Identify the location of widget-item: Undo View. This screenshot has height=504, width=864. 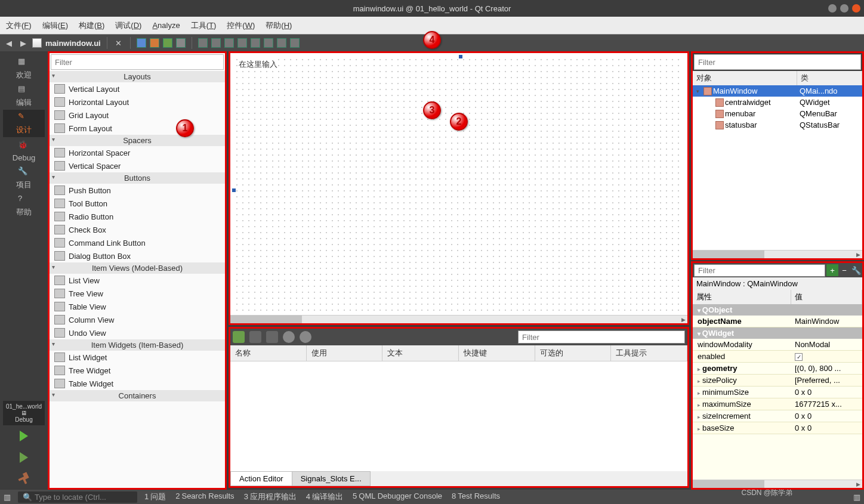
(137, 333).